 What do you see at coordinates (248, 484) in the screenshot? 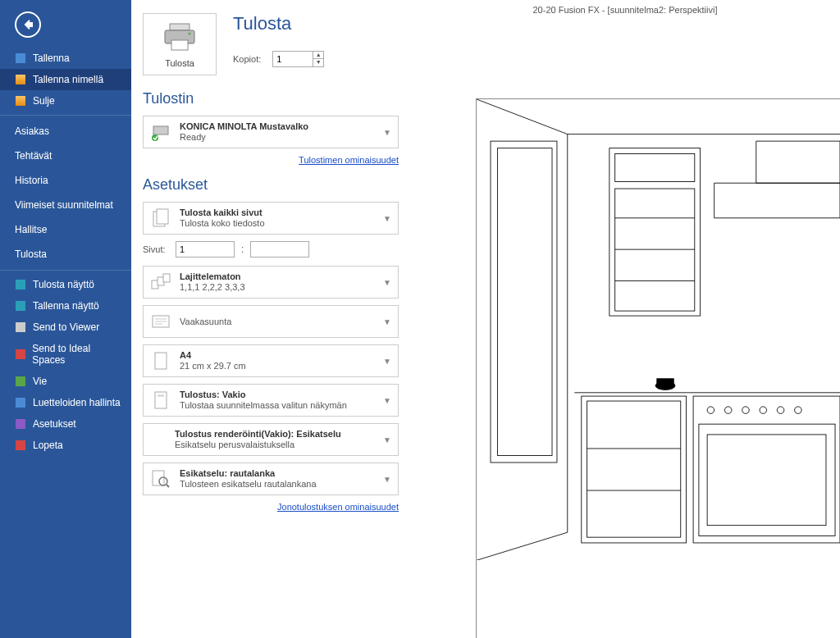
I see `preview-sub: Tulosteen esikatselu rautalankana` at bounding box center [248, 484].